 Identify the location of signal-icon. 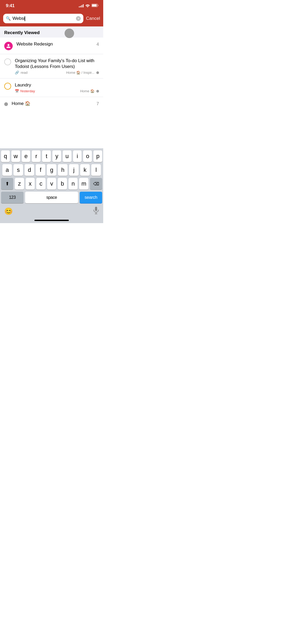
(81, 6).